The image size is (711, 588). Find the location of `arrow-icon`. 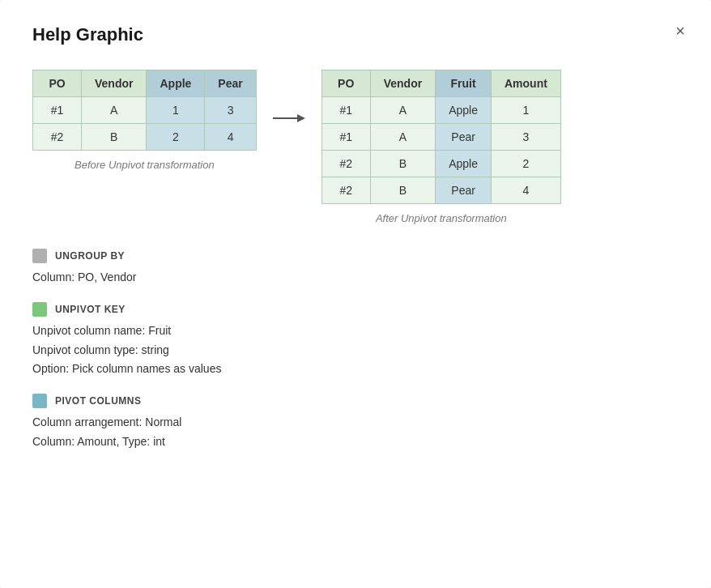

arrow-icon is located at coordinates (289, 118).